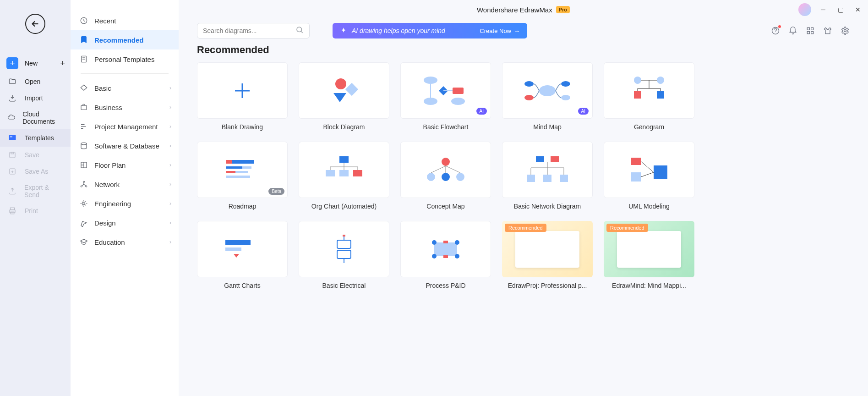  What do you see at coordinates (841, 10) in the screenshot?
I see `maximize-button: ▢` at bounding box center [841, 10].